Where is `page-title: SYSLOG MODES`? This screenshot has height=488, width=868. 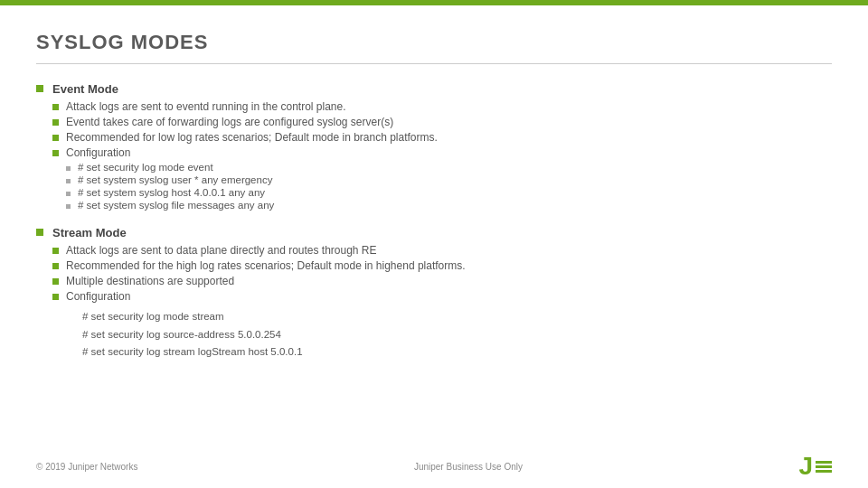 page-title: SYSLOG MODES is located at coordinates (434, 42).